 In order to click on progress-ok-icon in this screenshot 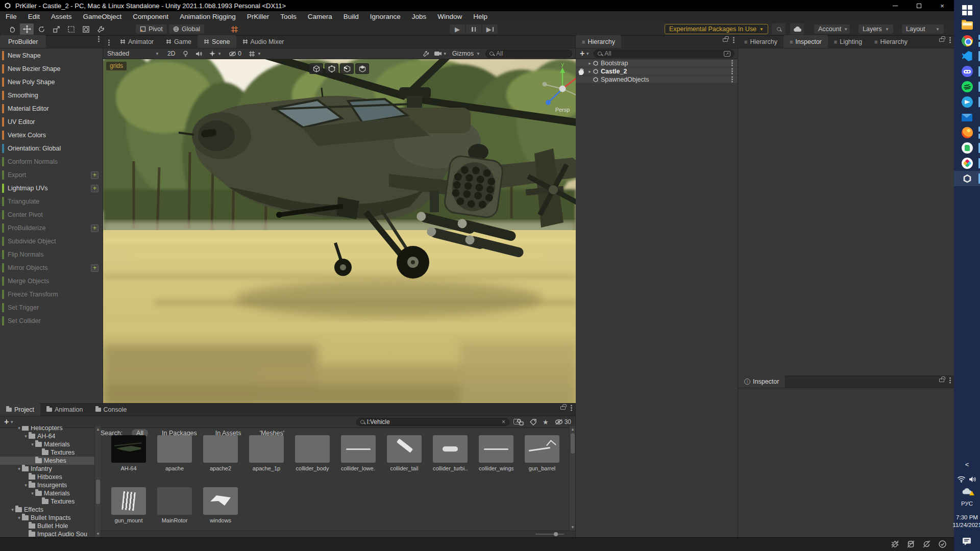, I will do `click(942, 544)`.